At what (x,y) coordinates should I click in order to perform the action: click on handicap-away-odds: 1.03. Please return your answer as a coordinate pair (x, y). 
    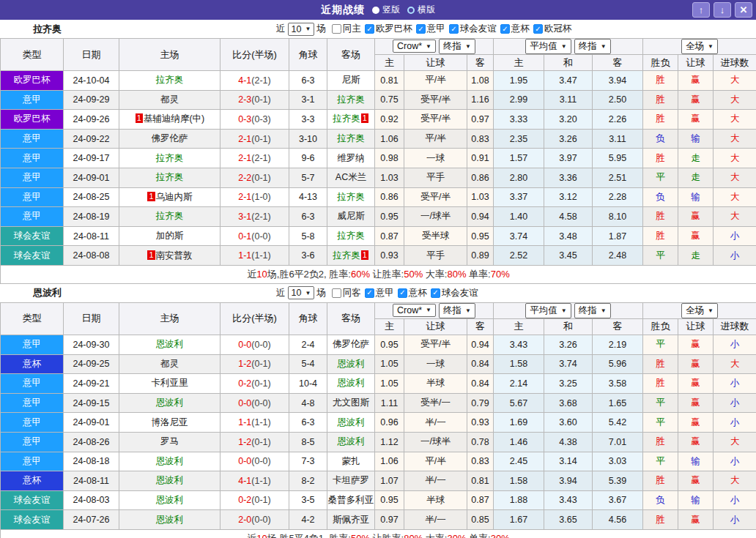
    Looking at the image, I should click on (481, 198).